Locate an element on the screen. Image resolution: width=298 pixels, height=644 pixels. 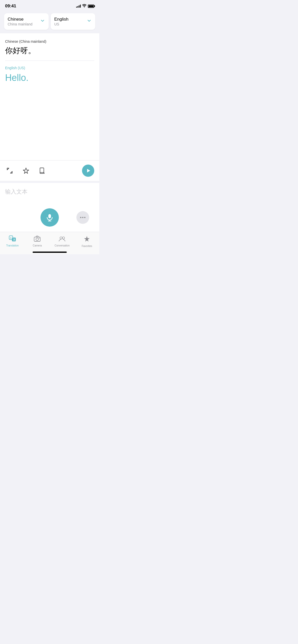
source-text: 你好呀。 is located at coordinates (50, 50).